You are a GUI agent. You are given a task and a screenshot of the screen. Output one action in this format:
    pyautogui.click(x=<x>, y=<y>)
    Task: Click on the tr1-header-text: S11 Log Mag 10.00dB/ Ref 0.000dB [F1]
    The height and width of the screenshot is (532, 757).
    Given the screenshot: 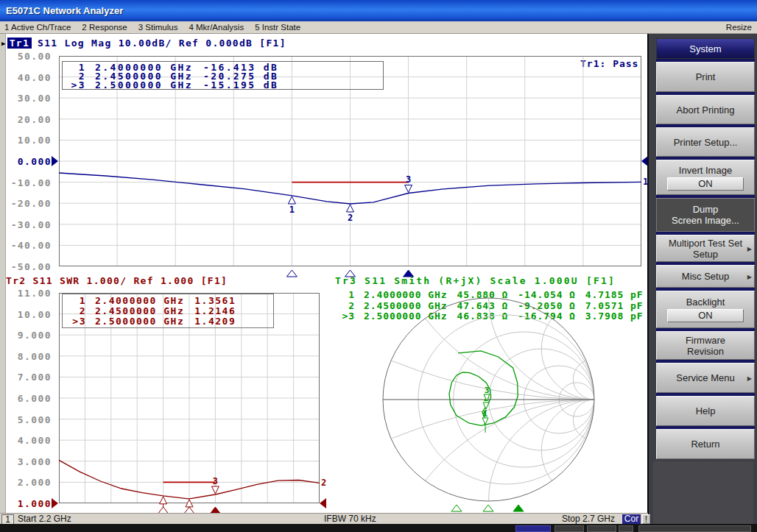 What is the action you would take?
    pyautogui.click(x=162, y=43)
    